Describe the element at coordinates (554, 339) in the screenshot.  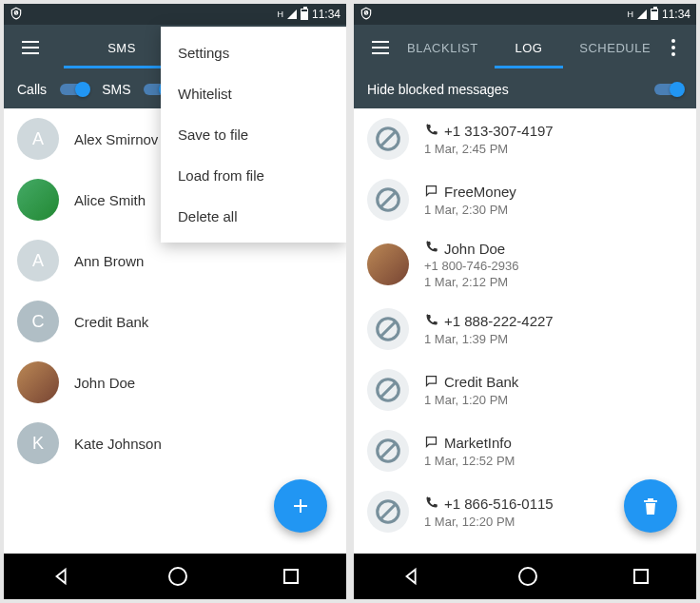
I see `log-time: 1 Mar, 1:39 PM` at that location.